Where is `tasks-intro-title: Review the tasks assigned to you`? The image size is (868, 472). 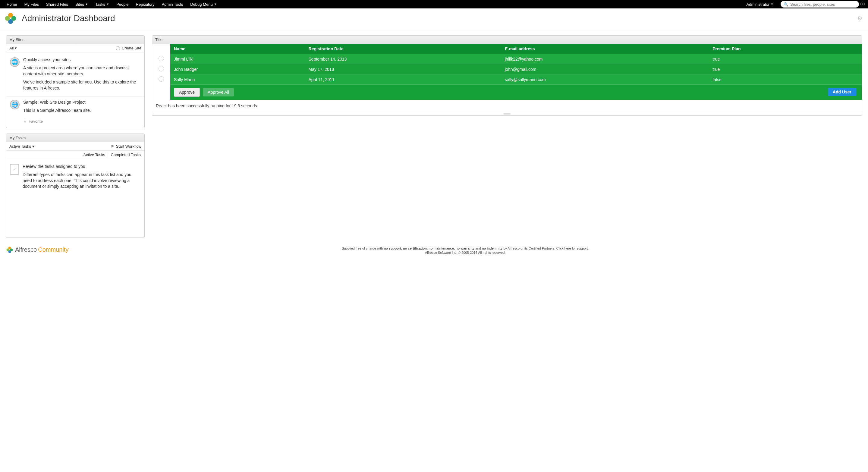
tasks-intro-title: Review the tasks assigned to you is located at coordinates (82, 166).